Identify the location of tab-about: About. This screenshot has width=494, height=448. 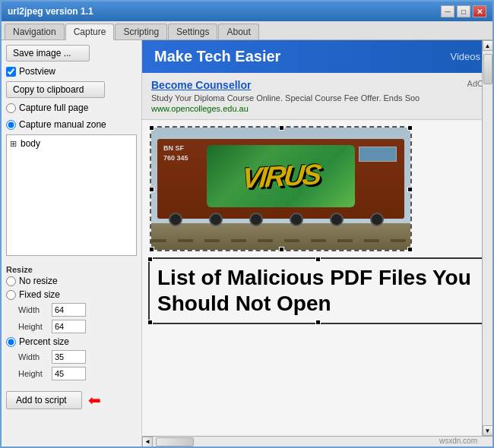
(239, 32).